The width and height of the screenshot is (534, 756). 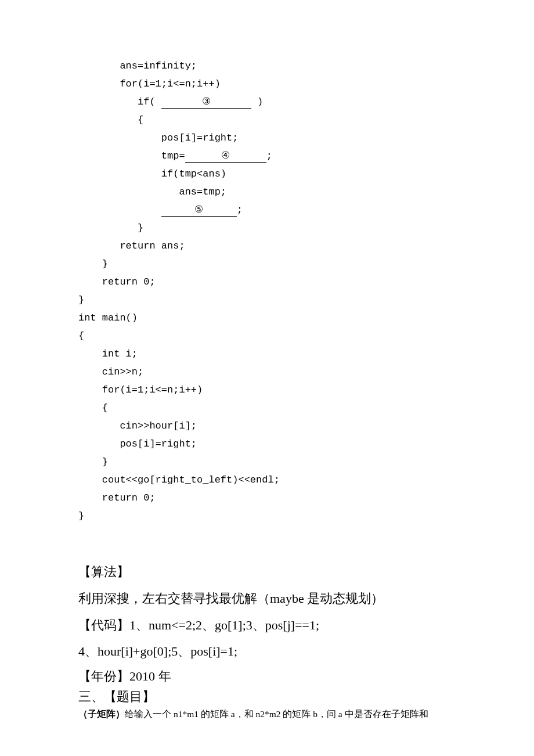 What do you see at coordinates (267, 599) in the screenshot?
I see `algorithm-body: 利用深搜，左右交替寻找最优解（maybe 是动态规划）` at bounding box center [267, 599].